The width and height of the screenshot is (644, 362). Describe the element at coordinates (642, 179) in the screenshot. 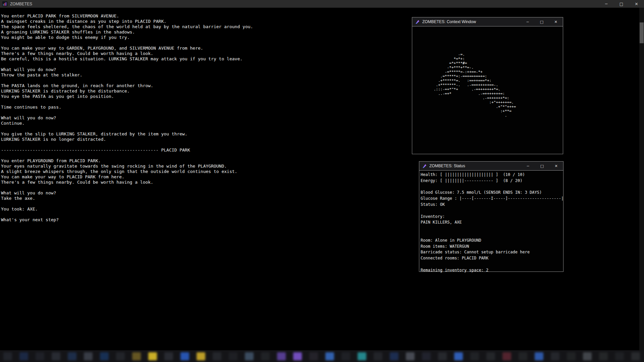

I see `scrollbar-track` at that location.